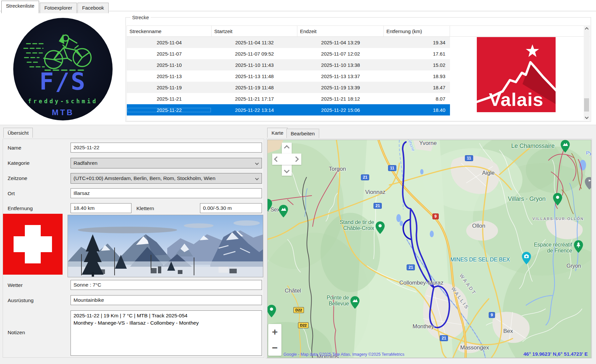  What do you see at coordinates (11, 194) in the screenshot?
I see `ort-label: Ort` at bounding box center [11, 194].